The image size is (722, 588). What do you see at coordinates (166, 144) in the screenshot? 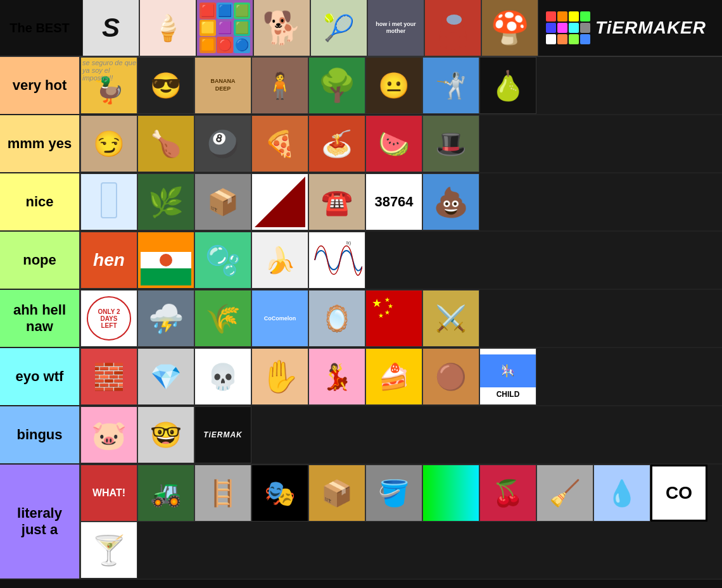
I see `item-nuggets: 🍗` at bounding box center [166, 144].